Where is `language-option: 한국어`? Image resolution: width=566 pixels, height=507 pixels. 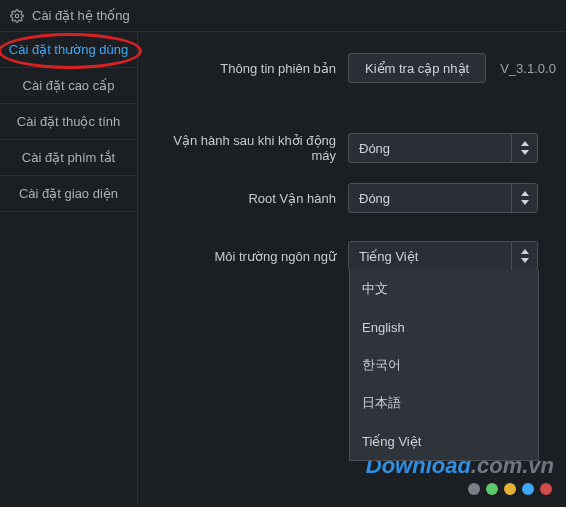
language-option: 한국어 is located at coordinates (444, 365).